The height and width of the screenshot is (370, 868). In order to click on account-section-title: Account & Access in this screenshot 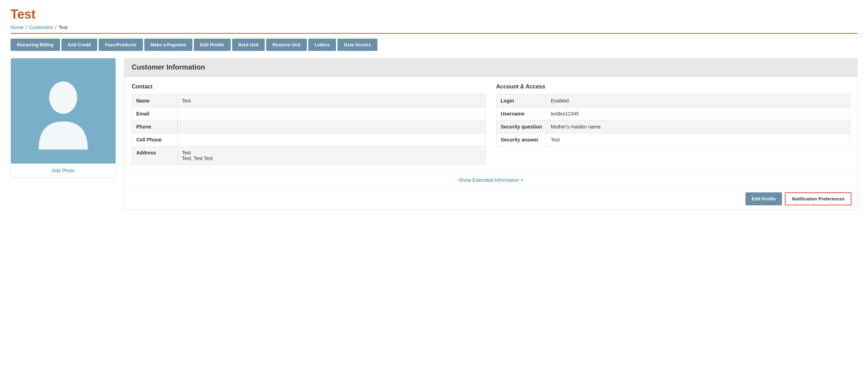, I will do `click(673, 87)`.